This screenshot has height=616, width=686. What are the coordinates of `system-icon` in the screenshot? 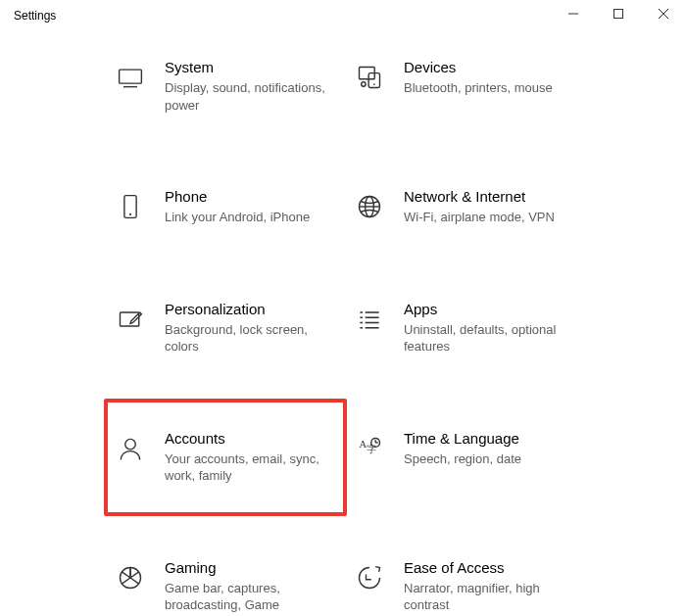 It's located at (130, 77).